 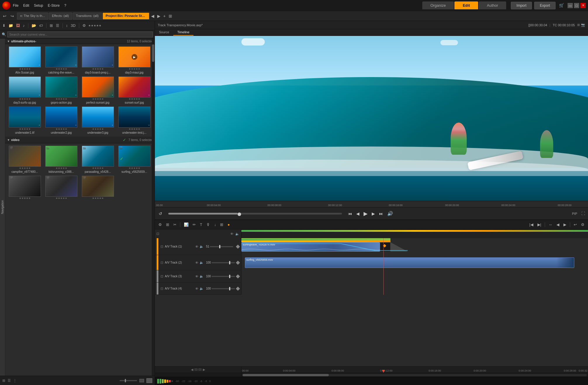 What do you see at coordinates (126, 16) in the screenshot?
I see `tab-project-bin: Project Bin: Pinnacle Stu... ✕` at bounding box center [126, 16].